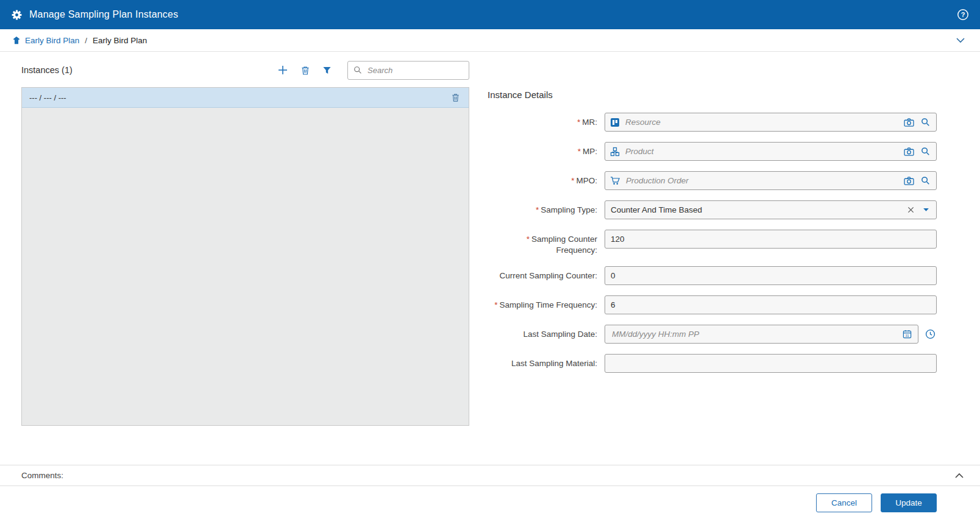 The height and width of the screenshot is (519, 980). What do you see at coordinates (712, 363) in the screenshot?
I see `field-row-last-sampling-material: Last Sampling Material:` at bounding box center [712, 363].